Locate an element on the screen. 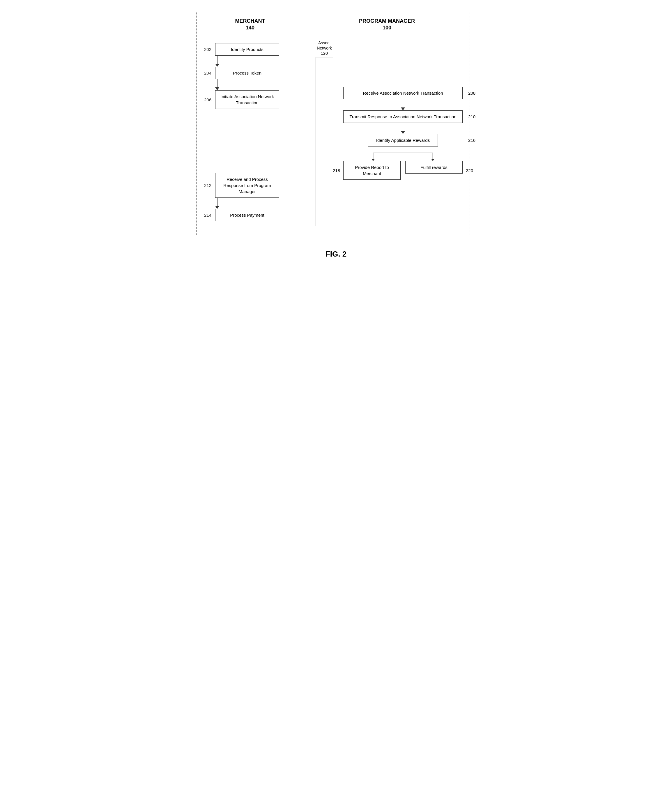 The image size is (672, 798). step-220-label: 220 is located at coordinates (469, 170).